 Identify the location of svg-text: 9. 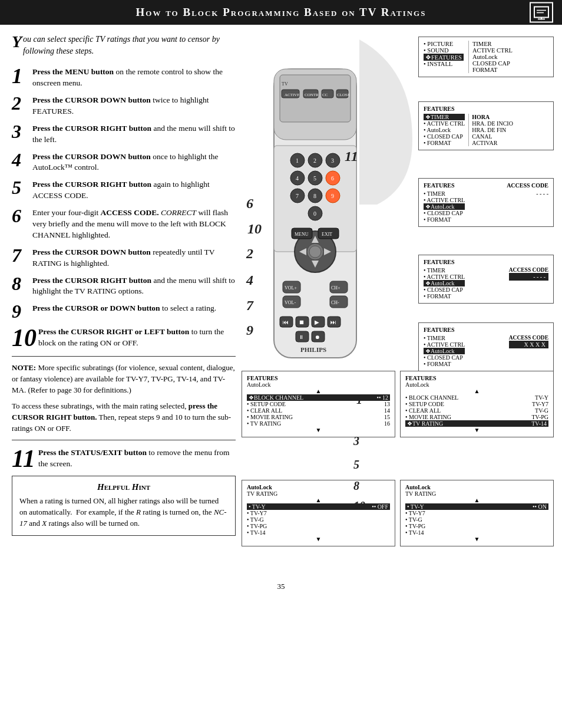
(332, 196).